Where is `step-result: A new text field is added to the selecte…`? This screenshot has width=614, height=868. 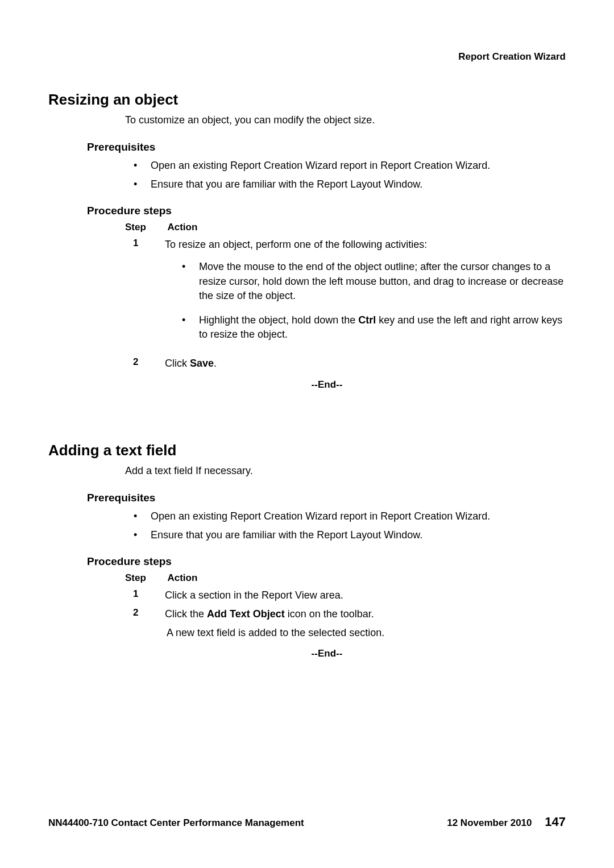 step-result: A new text field is added to the selecte… is located at coordinates (366, 633).